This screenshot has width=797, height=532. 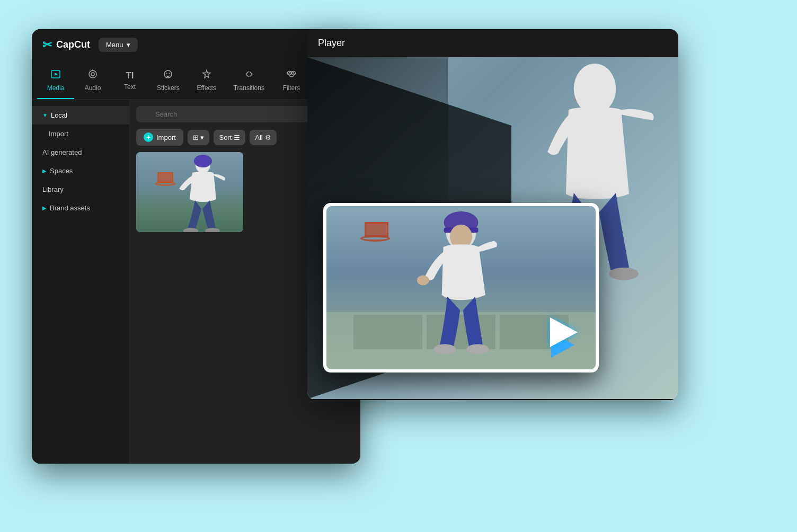 What do you see at coordinates (81, 153) in the screenshot?
I see `sidebar-item-ai-generated: AI generated` at bounding box center [81, 153].